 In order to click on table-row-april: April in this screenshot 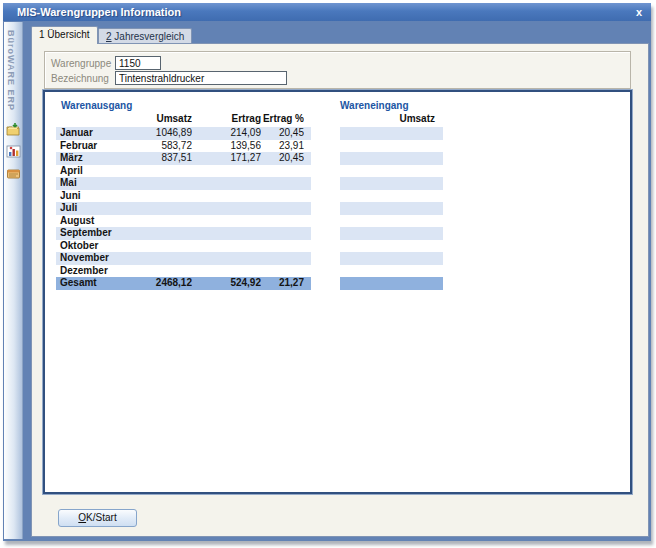, I will do `click(184, 172)`.